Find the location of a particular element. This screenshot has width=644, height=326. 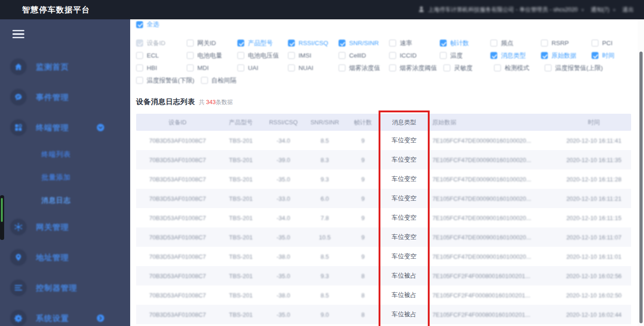

filter-checkbox: NUAI is located at coordinates (310, 68).